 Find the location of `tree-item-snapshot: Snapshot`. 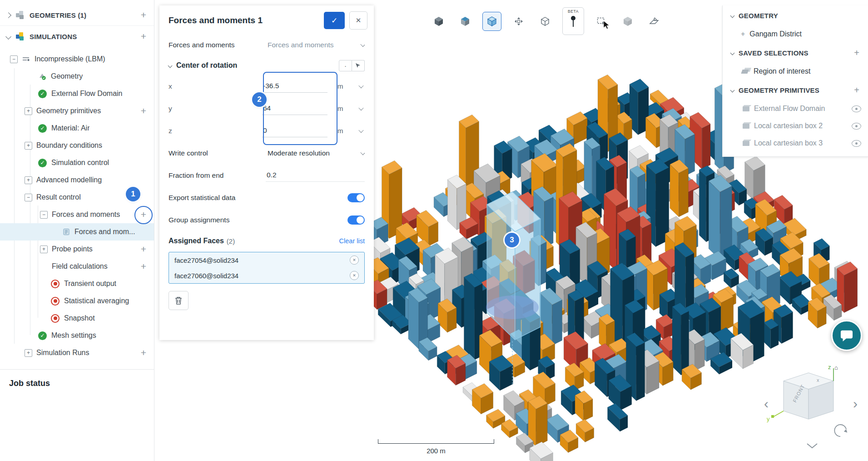

tree-item-snapshot: Snapshot is located at coordinates (77, 318).